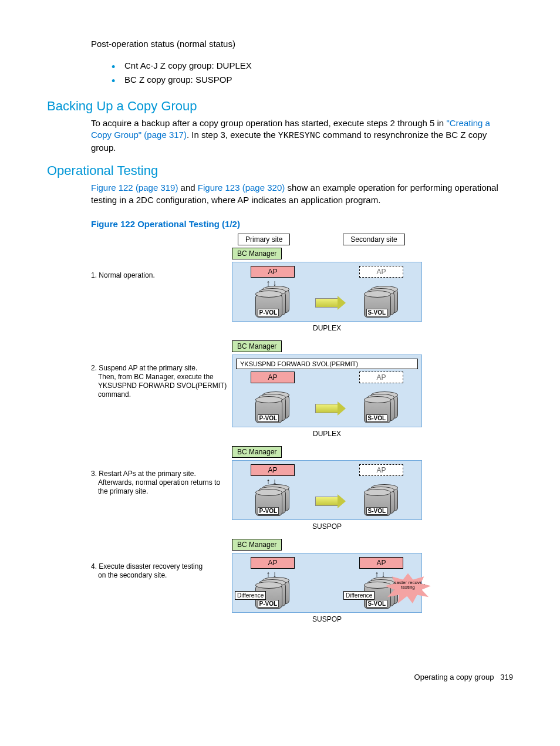 This screenshot has height=746, width=560. Describe the element at coordinates (327, 364) in the screenshot. I see `command-bar: YKSUSPND FORWARD SVOL(PERMIT)` at that location.